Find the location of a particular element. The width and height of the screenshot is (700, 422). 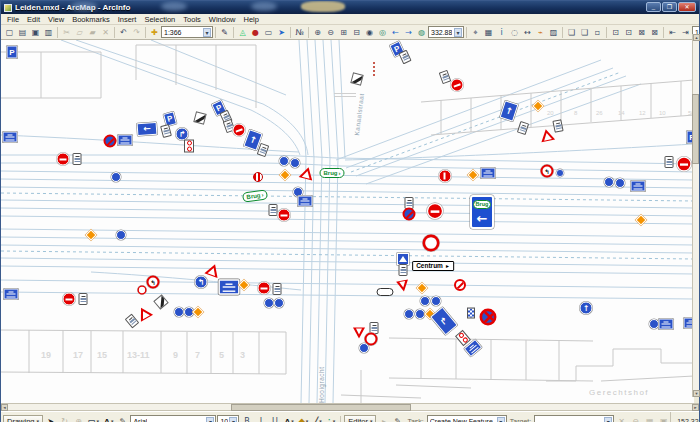

fixed-page-in-button: ⊠ is located at coordinates (642, 32).